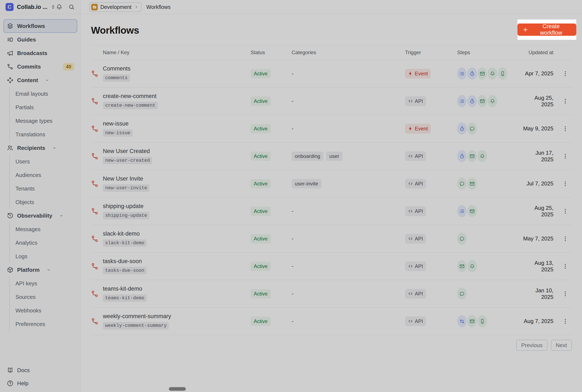  What do you see at coordinates (40, 67) in the screenshot?
I see `sidebar-item-commits: Commits40` at bounding box center [40, 67].